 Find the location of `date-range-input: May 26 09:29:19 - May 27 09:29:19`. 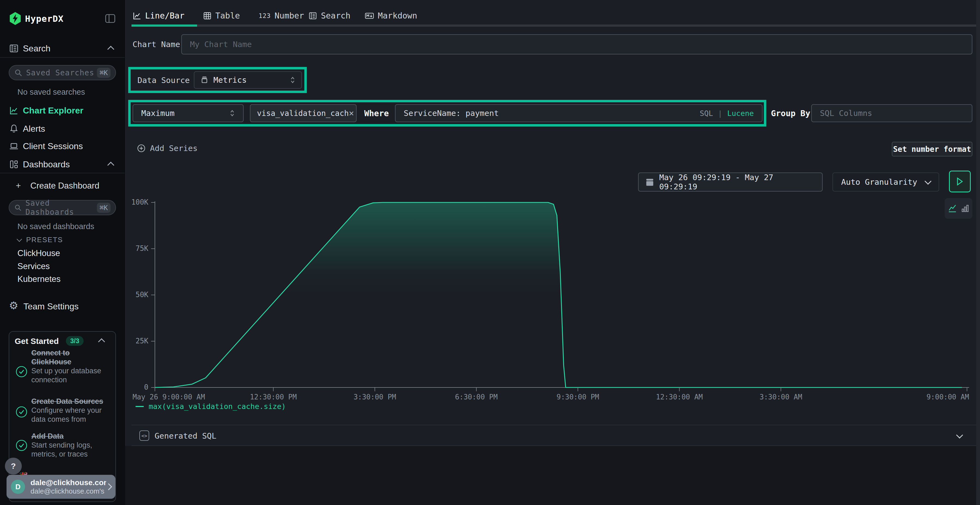

date-range-input: May 26 09:29:19 - May 27 09:29:19 is located at coordinates (730, 182).